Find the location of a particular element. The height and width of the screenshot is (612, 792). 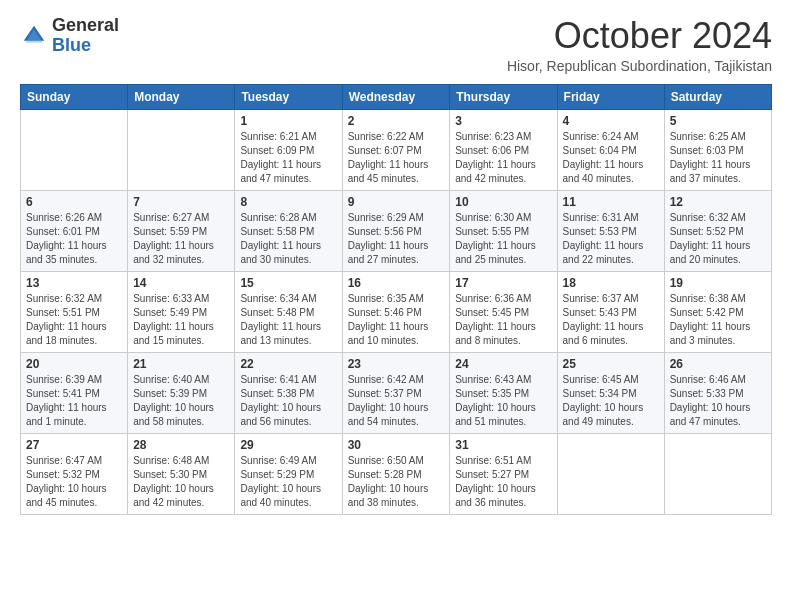

calendar-cell: 31Sunrise: 6:51 AM Sunset: 5:27 PM Dayli… is located at coordinates (504, 474).